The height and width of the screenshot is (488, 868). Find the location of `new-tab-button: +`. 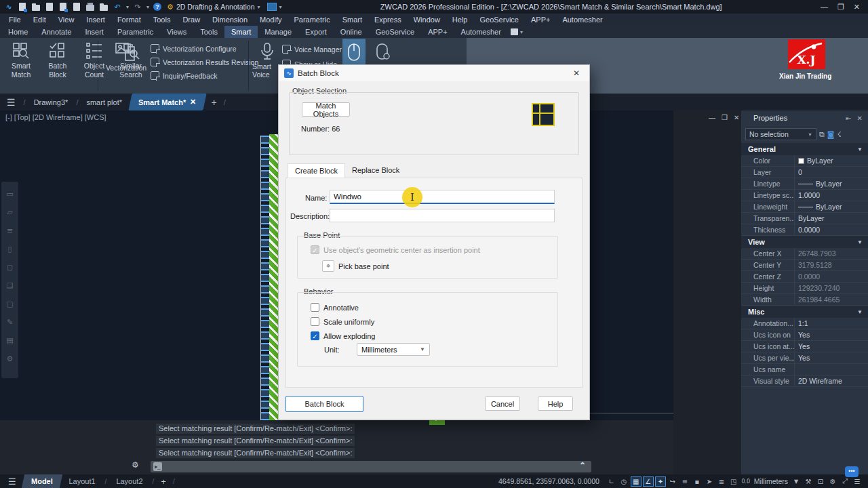

new-tab-button: + is located at coordinates (214, 102).